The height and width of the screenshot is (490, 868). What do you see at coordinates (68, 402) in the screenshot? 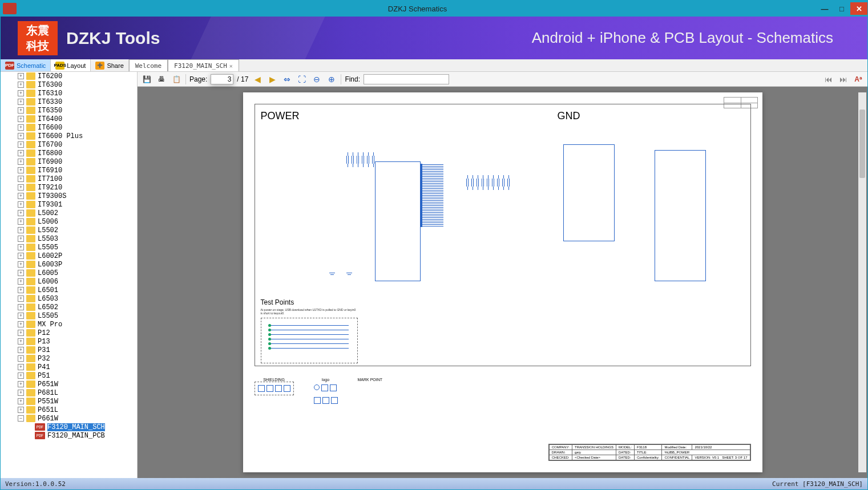
I see `tree-item: +P551W` at bounding box center [68, 402].